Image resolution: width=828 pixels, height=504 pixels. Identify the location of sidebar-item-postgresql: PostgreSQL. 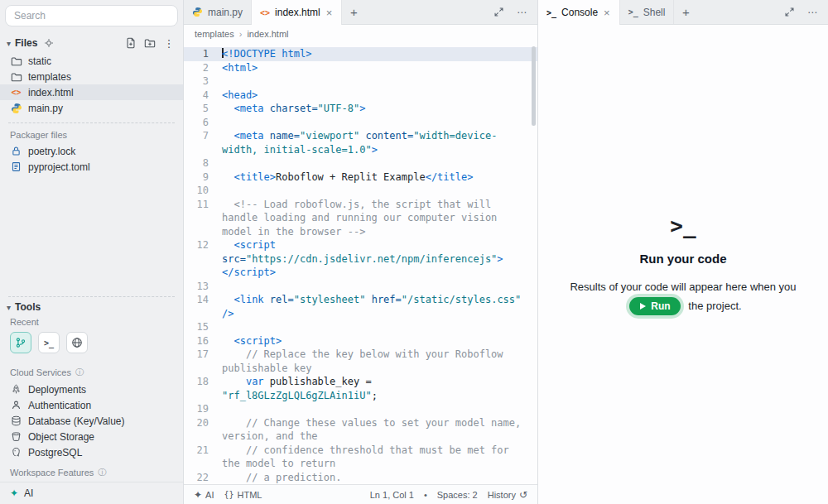
(91, 452).